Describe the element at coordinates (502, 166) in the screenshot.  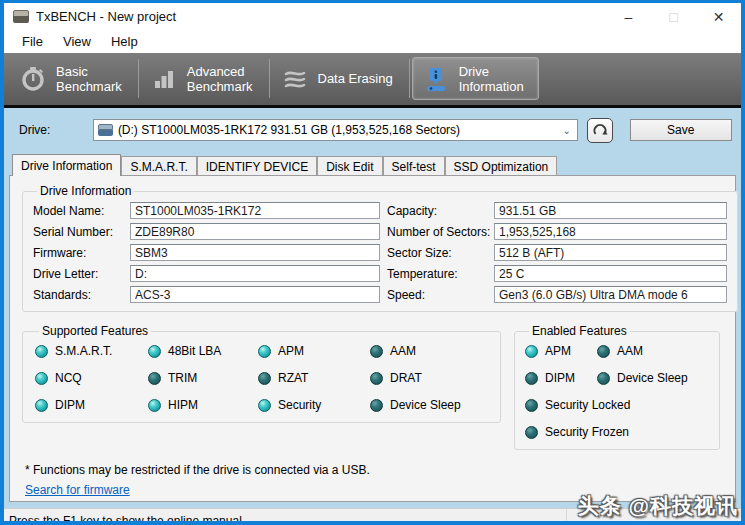
I see `tab-ssd-optimization: SSD Optimization` at that location.